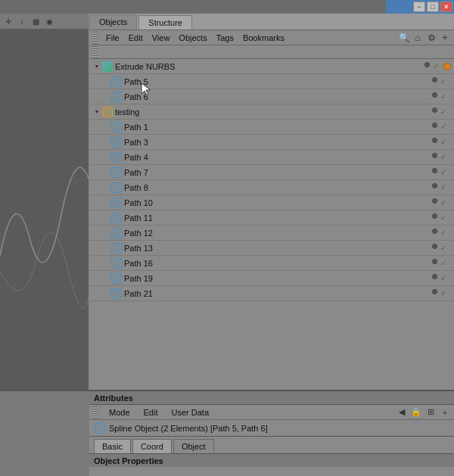  I want to click on list-item: Path 4 ✓, so click(272, 157).